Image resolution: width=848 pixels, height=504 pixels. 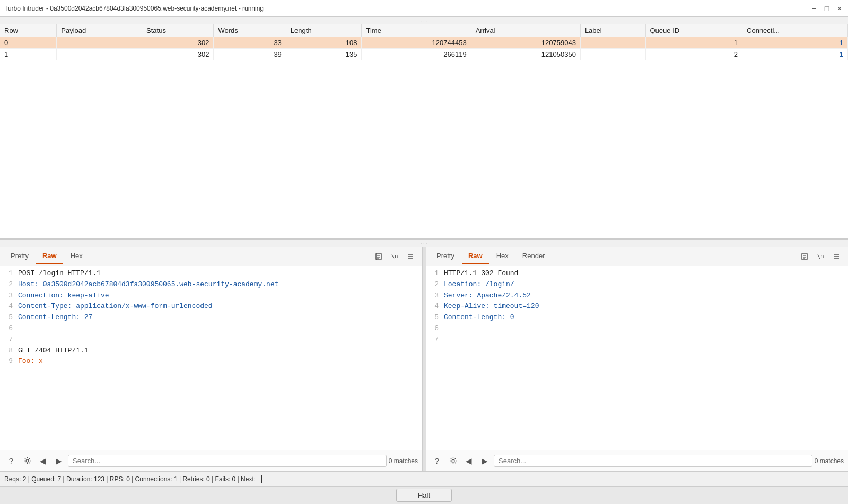 I want to click on table-cell: 135, so click(x=324, y=55).